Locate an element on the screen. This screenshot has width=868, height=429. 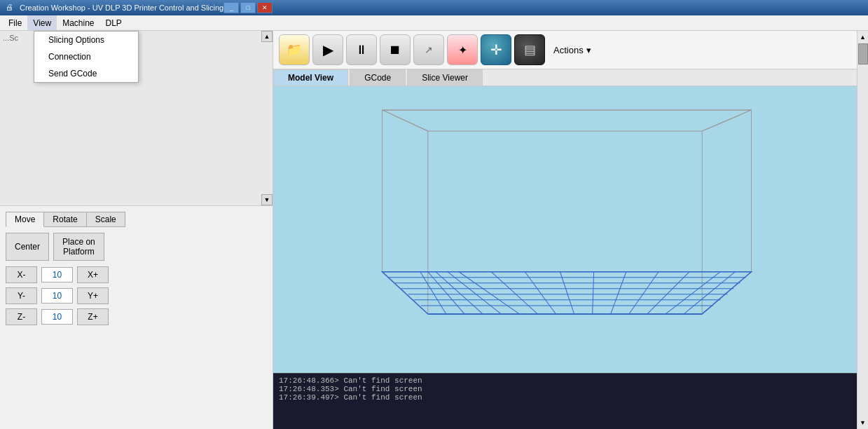
scroll-up-arrow: ▲ is located at coordinates (863, 37).